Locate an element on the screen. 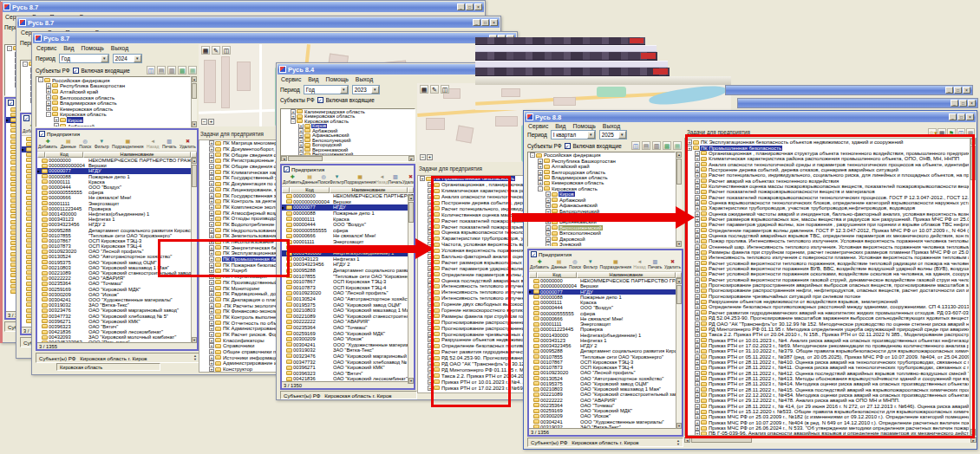 The height and width of the screenshot is (454, 980). toolbar-button-data: ▤Данные is located at coordinates (559, 263).